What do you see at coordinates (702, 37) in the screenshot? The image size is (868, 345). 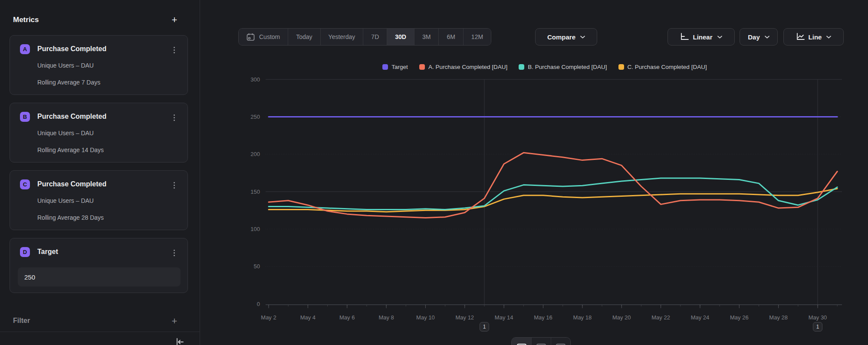 I see `scale-label: Linear` at bounding box center [702, 37].